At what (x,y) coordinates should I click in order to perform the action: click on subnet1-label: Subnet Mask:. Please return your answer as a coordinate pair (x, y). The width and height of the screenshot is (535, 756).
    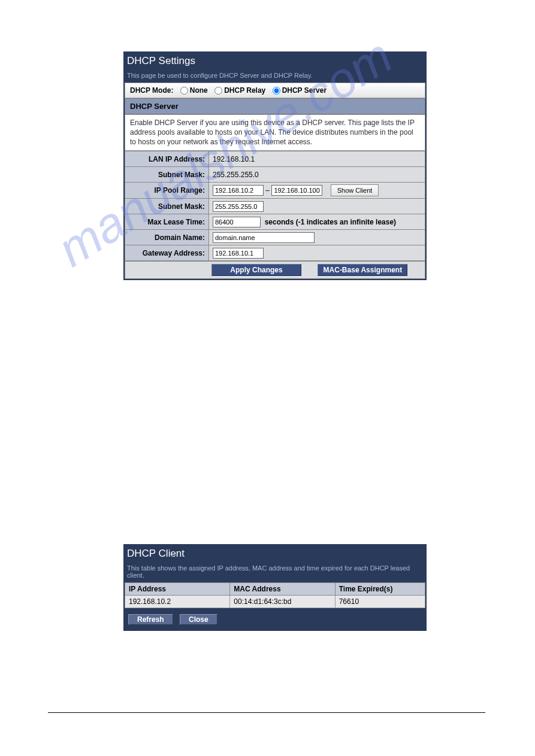
    Looking at the image, I should click on (167, 175).